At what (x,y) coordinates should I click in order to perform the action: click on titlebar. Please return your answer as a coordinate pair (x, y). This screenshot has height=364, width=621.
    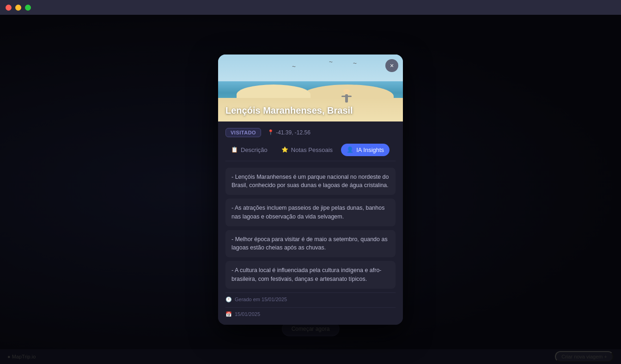
    Looking at the image, I should click on (310, 7).